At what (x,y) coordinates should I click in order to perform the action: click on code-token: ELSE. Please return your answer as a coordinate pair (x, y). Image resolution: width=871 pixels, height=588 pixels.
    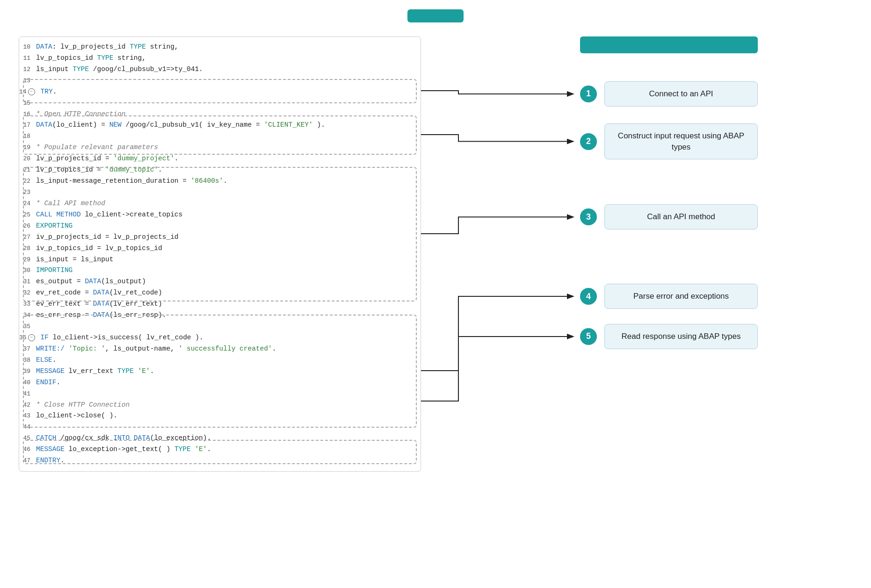
    Looking at the image, I should click on (44, 360).